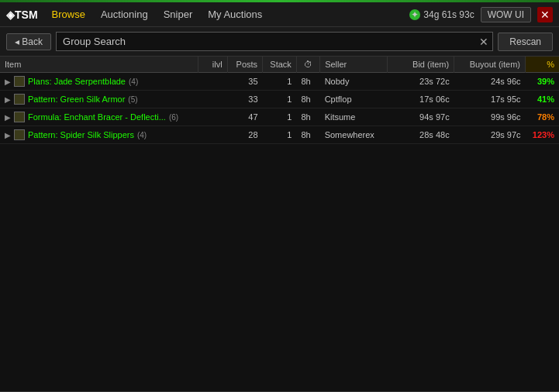  I want to click on nav-my-auctions: My Auctions, so click(235, 14).